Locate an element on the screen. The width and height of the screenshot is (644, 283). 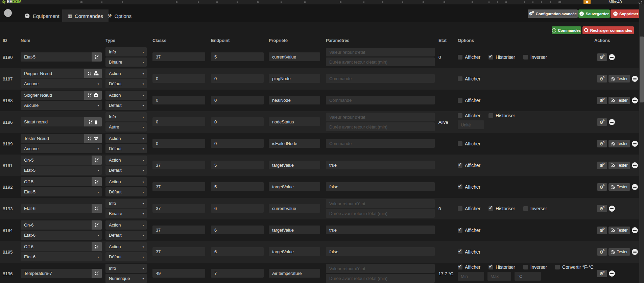
property-input: nodeStatus is located at coordinates (294, 122).